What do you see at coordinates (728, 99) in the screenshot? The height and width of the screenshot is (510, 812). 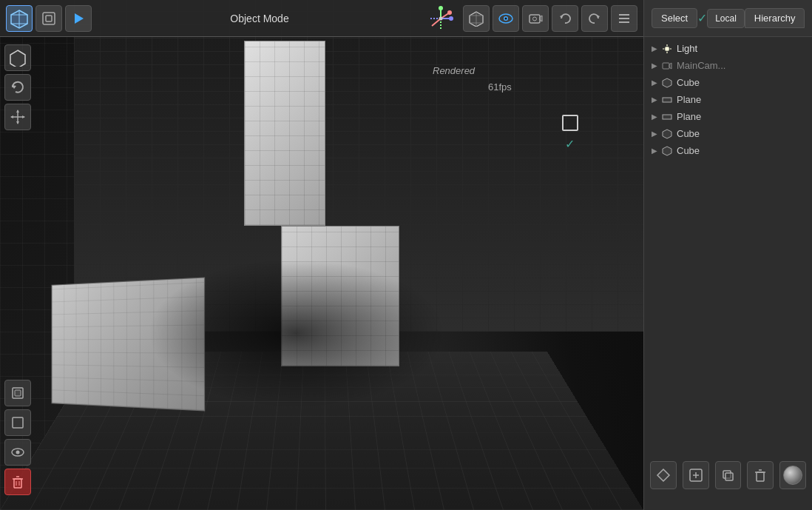 I see `hierarchy-list: ▶ Light ▶ MainCam... ▶ Cube` at bounding box center [728, 99].